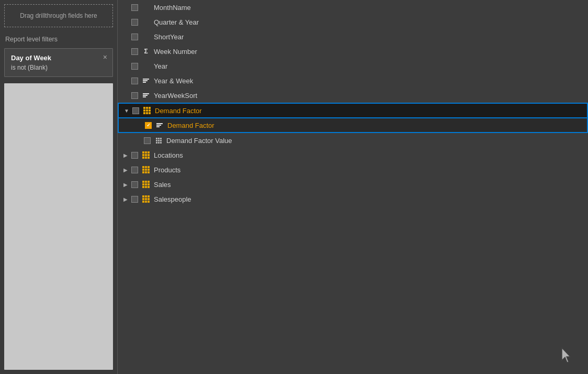 Image resolution: width=588 pixels, height=374 pixels. Describe the element at coordinates (375, 126) in the screenshot. I see `field-label-demand-factor-field: Demand Factor` at that location.